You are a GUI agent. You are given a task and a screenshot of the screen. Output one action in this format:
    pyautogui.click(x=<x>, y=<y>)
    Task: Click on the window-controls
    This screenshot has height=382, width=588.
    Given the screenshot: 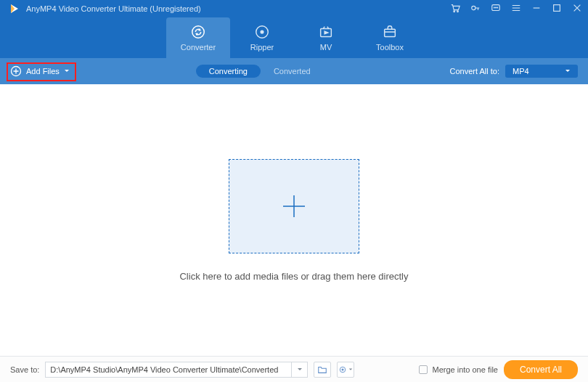 What is the action you would take?
    pyautogui.click(x=516, y=8)
    